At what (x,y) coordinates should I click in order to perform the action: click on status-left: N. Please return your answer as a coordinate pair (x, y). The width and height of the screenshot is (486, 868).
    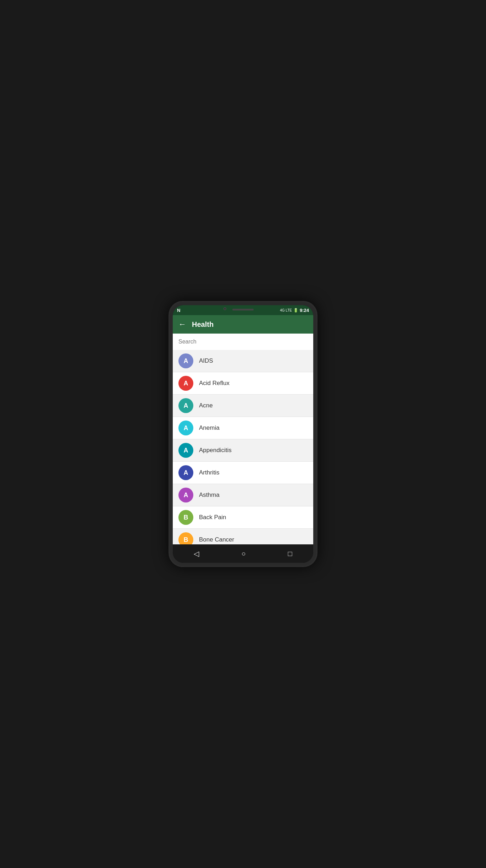
    Looking at the image, I should click on (179, 310).